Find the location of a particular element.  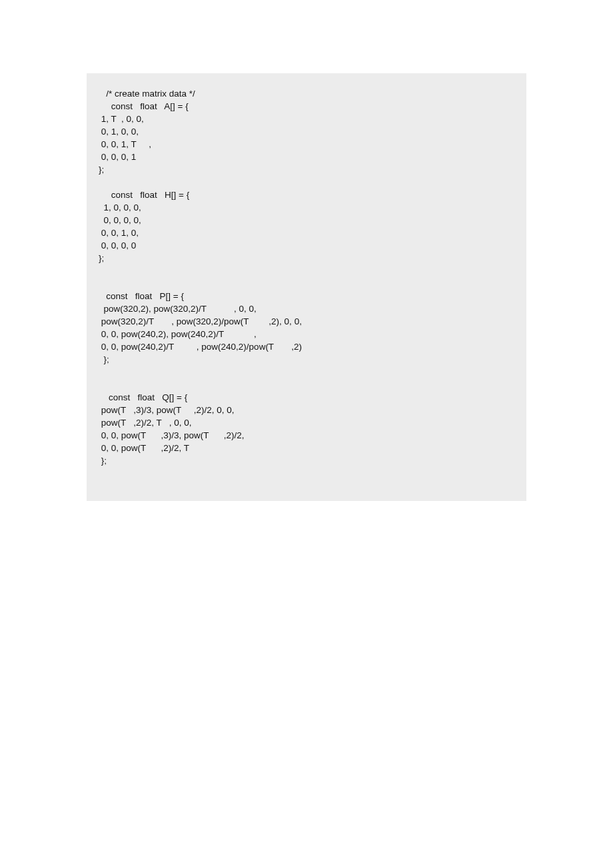

code-line: 0, 0, 1, 0, is located at coordinates (306, 233).